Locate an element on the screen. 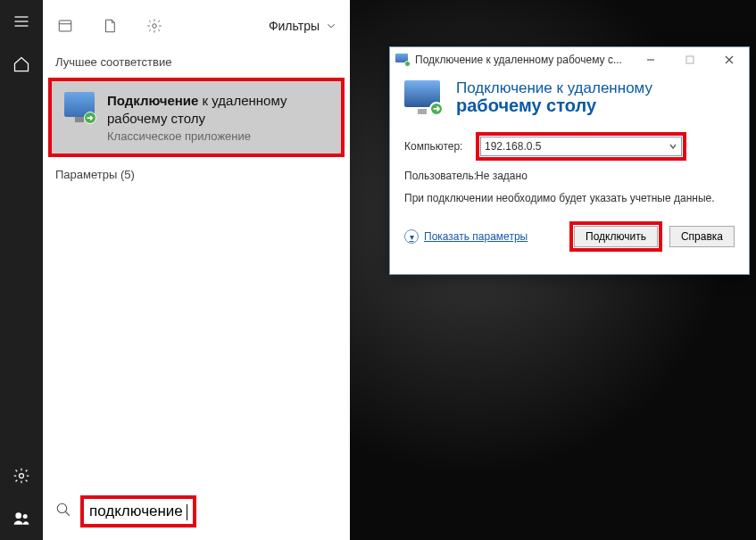  dialog-header: ➜ Подключение к удаленному рабочему стол… is located at coordinates (569, 100).